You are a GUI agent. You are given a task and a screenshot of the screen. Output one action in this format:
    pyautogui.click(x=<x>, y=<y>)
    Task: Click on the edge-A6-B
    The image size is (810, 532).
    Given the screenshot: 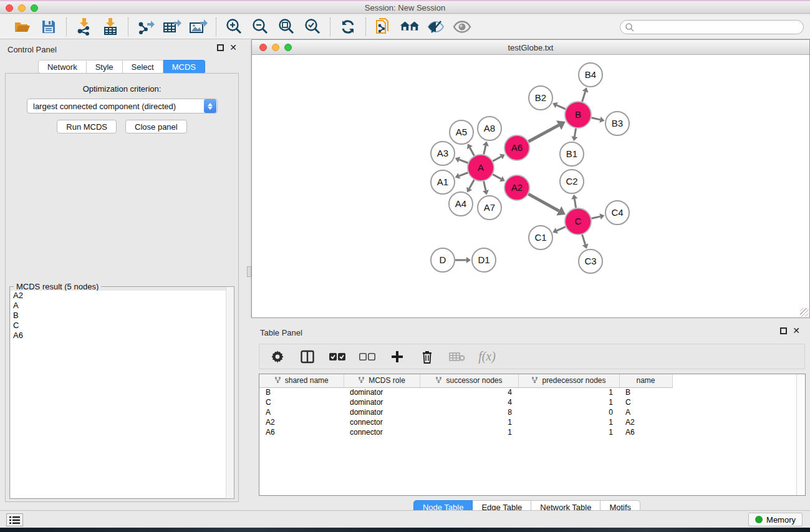 What is the action you would take?
    pyautogui.click(x=544, y=133)
    